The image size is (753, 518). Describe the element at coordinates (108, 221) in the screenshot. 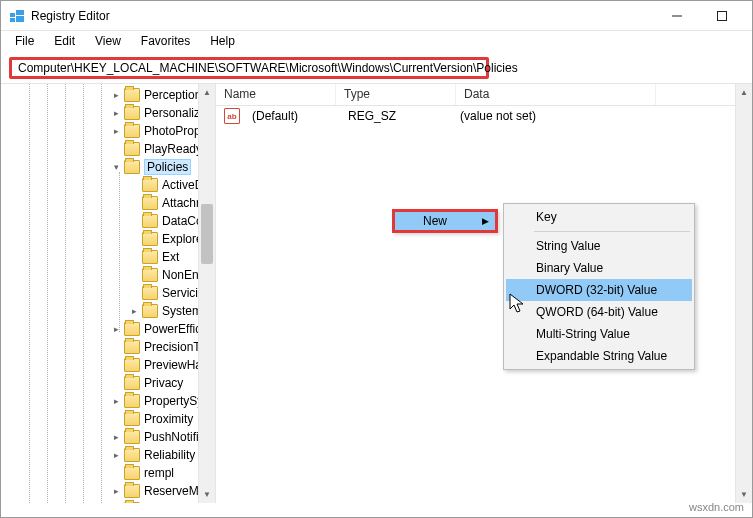

I see `tree-item: DataCol` at that location.